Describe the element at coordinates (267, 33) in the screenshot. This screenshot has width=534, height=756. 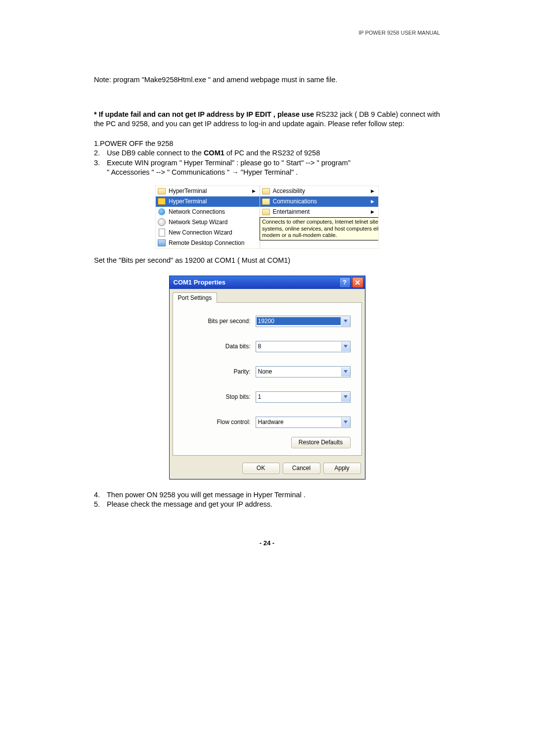
I see `header-title: IP POWER 9258 USER MANUAL` at that location.